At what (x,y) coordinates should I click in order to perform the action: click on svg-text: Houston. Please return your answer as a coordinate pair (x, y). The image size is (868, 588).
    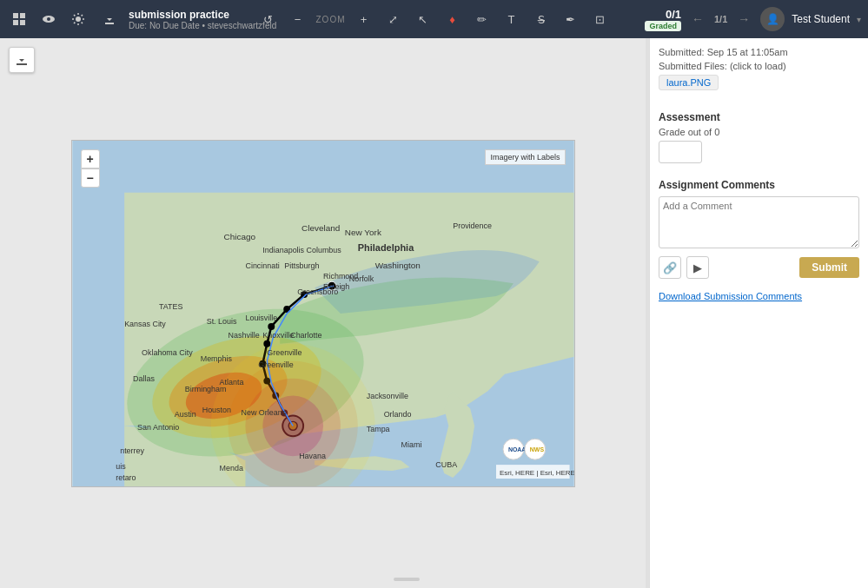
    Looking at the image, I should click on (215, 410).